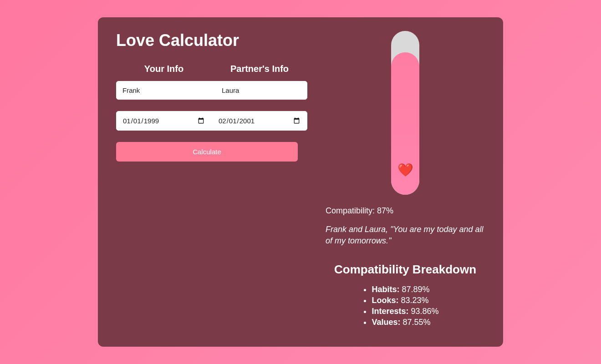  Describe the element at coordinates (405, 289) in the screenshot. I see `breakdown-item-habits: Habits: 87.89%` at that location.